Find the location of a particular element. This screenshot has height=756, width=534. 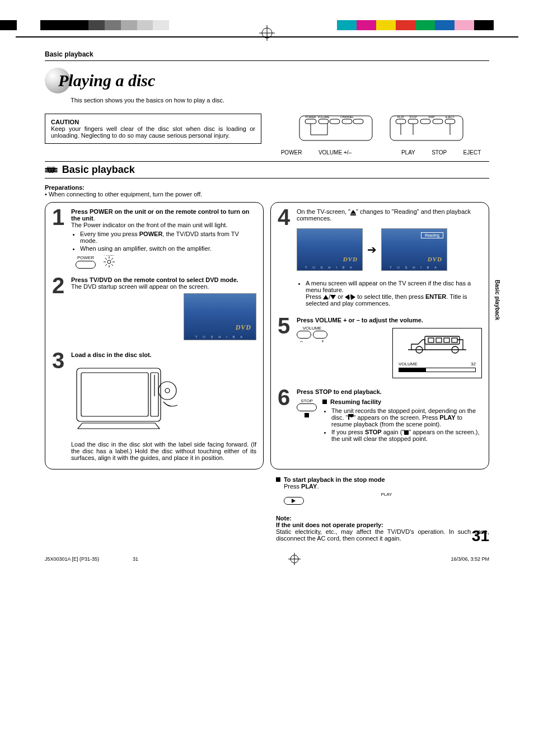

step-number-4: 4 is located at coordinates (285, 259).